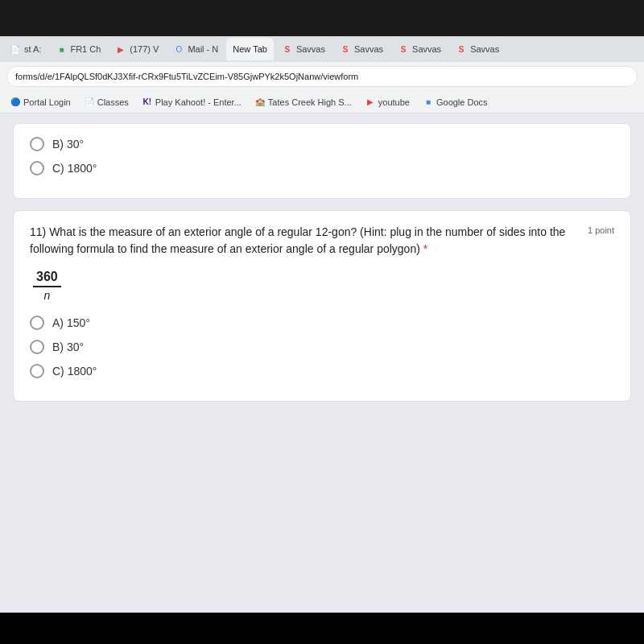  I want to click on question-11-header: 11) What is the measure of an exterior a…, so click(322, 241).